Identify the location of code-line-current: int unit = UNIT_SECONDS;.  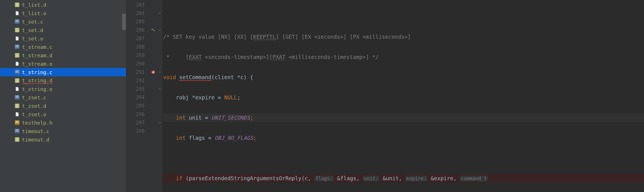
(404, 118).